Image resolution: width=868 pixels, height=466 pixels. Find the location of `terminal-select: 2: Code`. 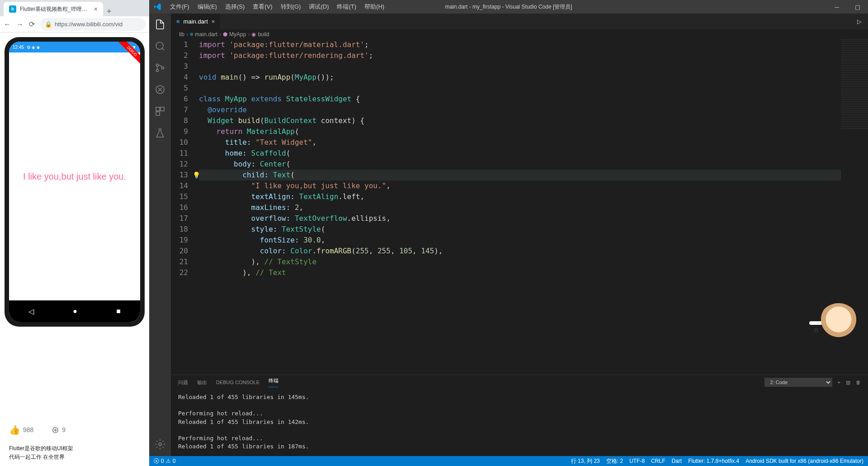

terminal-select: 2: Code is located at coordinates (798, 382).